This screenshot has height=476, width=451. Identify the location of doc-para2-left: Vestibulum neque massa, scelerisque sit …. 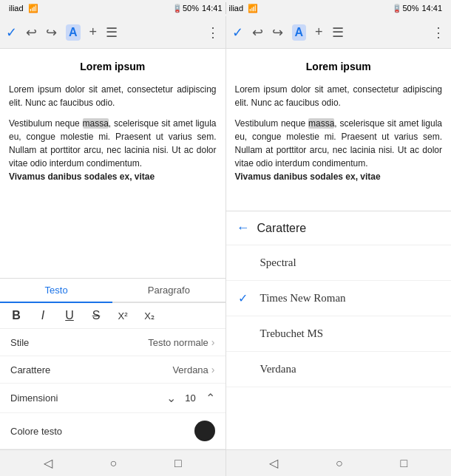
(112, 150).